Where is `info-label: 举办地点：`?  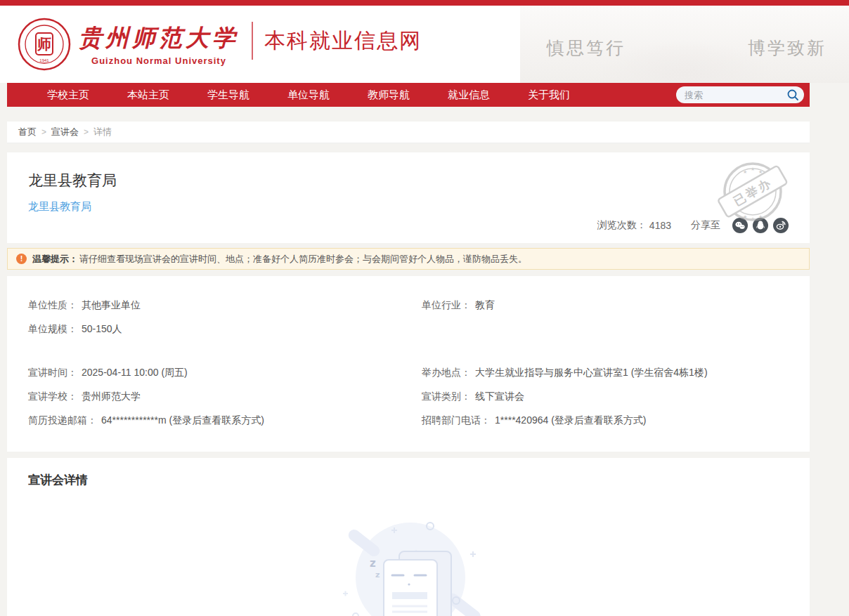 info-label: 举办地点： is located at coordinates (446, 372).